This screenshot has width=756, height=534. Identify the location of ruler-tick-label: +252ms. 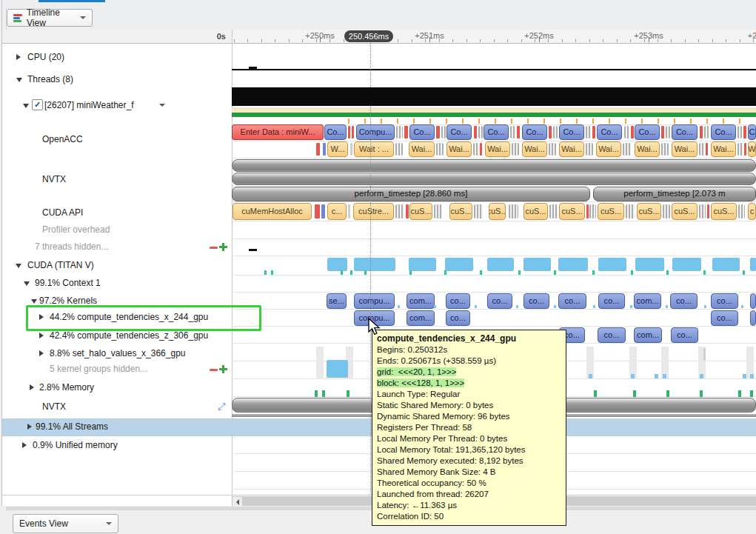
(539, 36).